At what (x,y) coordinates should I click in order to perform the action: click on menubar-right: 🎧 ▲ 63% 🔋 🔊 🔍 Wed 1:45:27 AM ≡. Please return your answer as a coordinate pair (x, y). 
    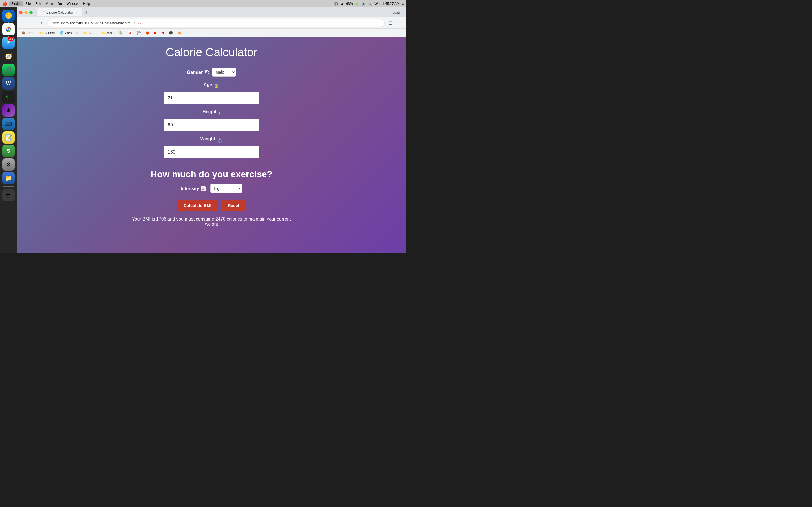
    Looking at the image, I should click on (369, 4).